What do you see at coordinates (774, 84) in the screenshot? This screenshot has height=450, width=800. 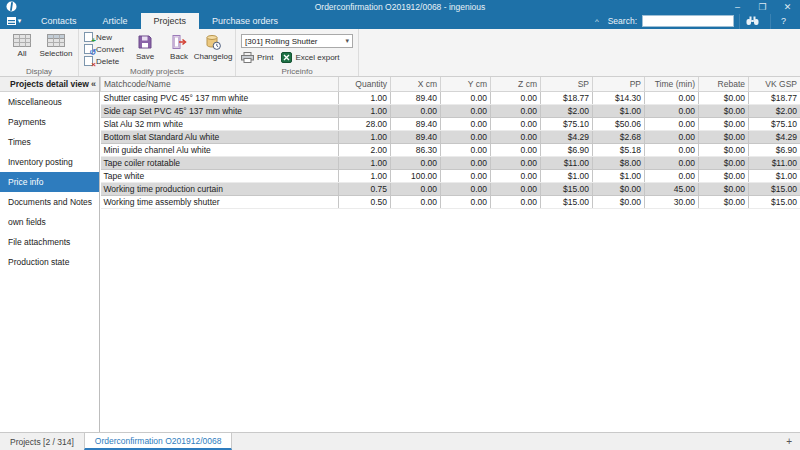 I see `column-header-vk-gsp: VK GSP` at bounding box center [774, 84].